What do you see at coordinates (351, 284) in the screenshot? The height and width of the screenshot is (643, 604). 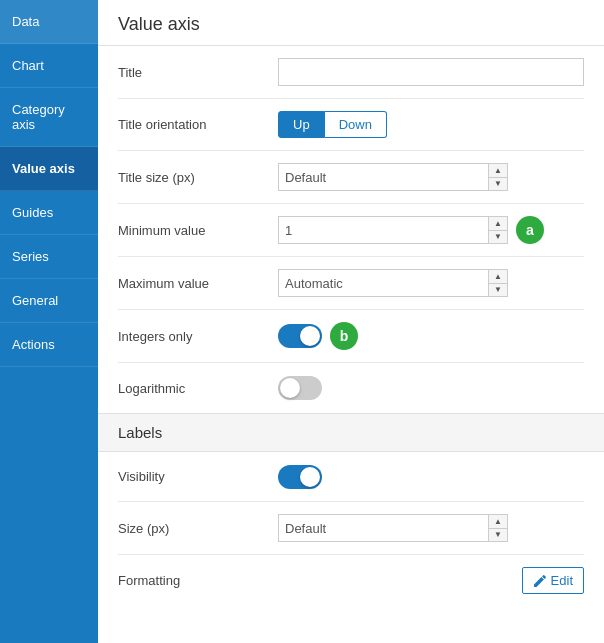 I see `max-value-row: Maximum value ▲ ▼` at bounding box center [351, 284].